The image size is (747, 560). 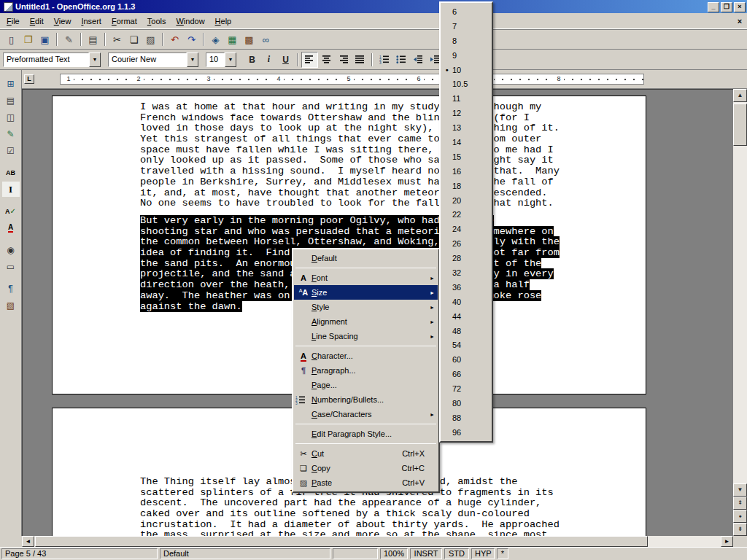 I want to click on scroll-up-icon: ▲, so click(x=740, y=96).